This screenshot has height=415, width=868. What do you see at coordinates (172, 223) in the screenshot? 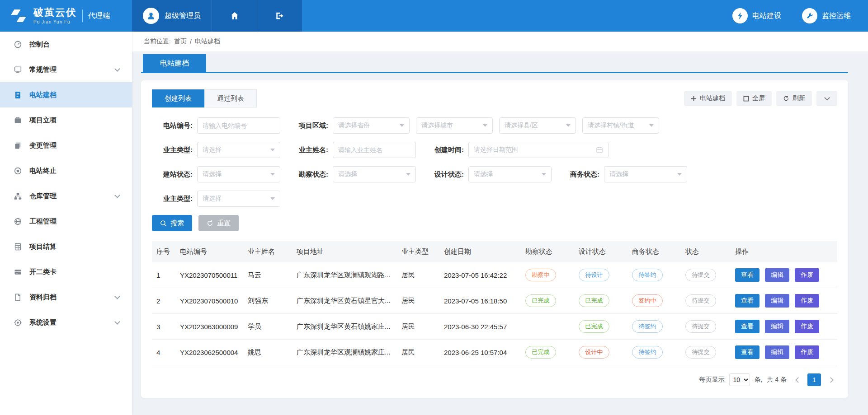
I see `search-button: 搜索` at bounding box center [172, 223].